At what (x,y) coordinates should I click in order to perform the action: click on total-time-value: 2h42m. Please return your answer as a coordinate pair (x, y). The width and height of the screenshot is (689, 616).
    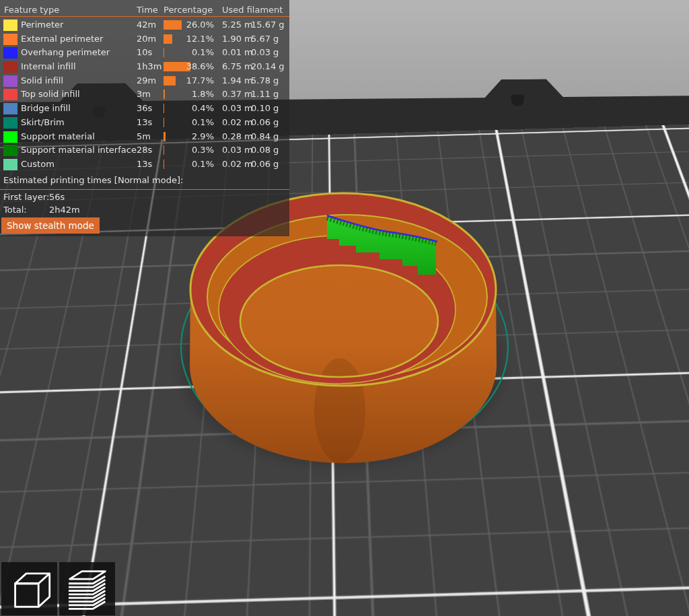
    Looking at the image, I should click on (65, 210).